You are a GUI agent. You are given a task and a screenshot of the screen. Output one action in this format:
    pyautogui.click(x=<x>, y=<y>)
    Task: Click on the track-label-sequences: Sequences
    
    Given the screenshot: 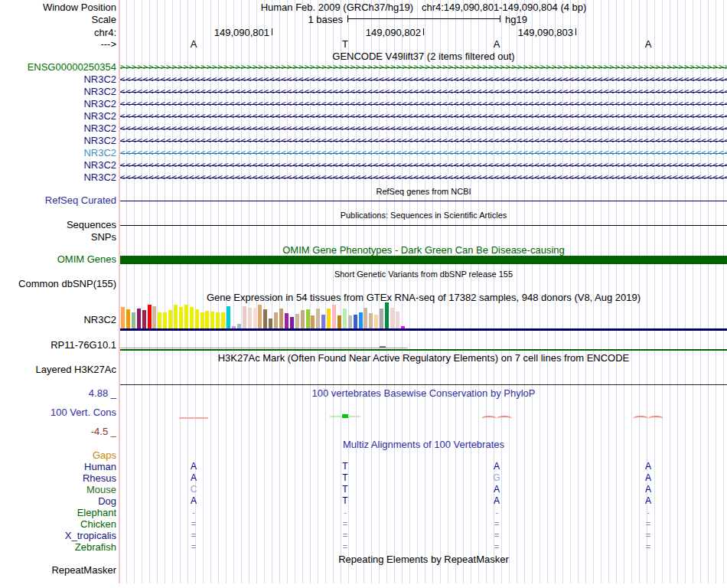 What is the action you would take?
    pyautogui.click(x=58, y=225)
    